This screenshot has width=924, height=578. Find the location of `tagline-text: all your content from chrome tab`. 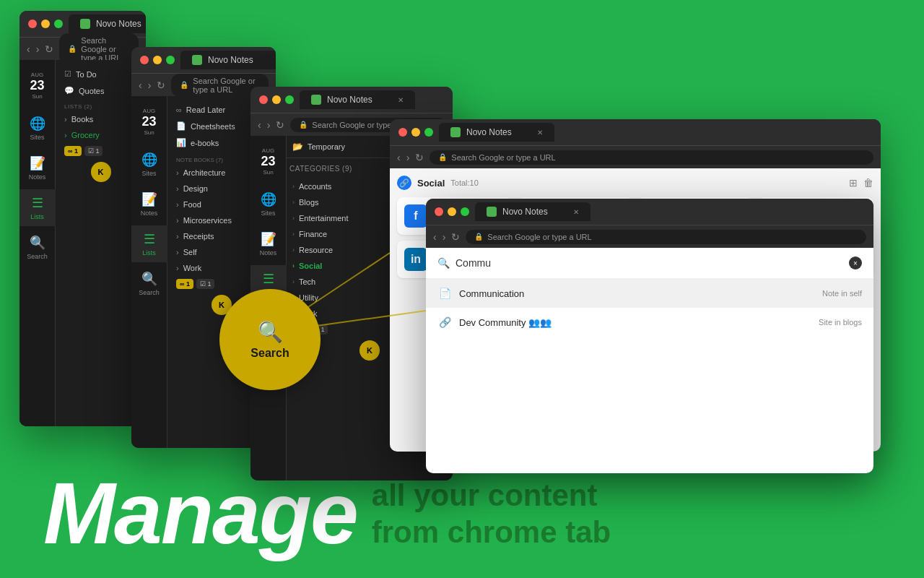

tagline-text: all your content from chrome tab is located at coordinates (491, 514).